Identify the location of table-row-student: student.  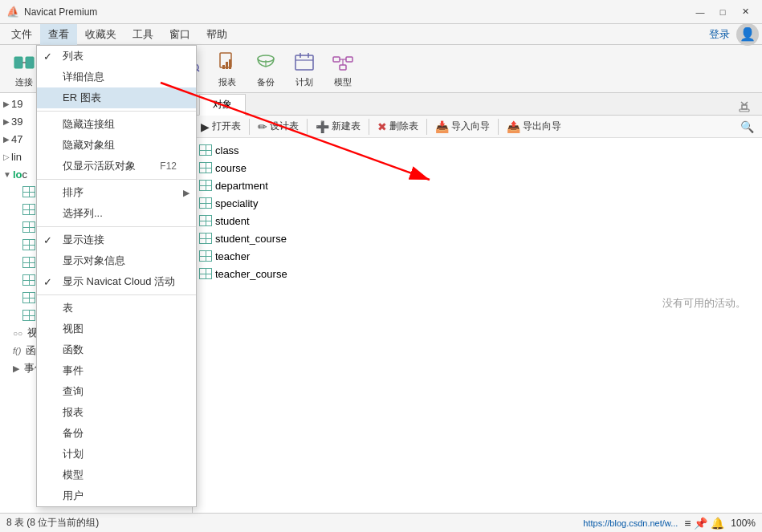
(477, 221).